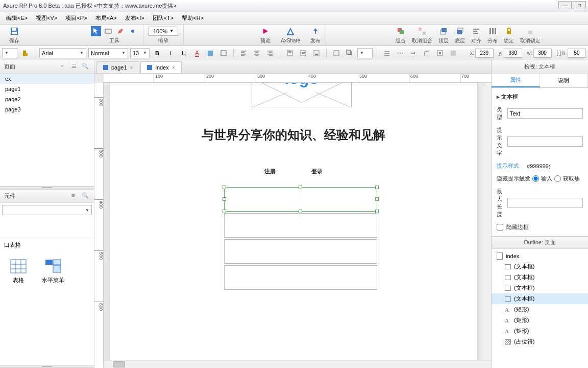 The image size is (588, 368). Describe the element at coordinates (365, 53) in the screenshot. I see `line-style-combo: ▼` at that location.